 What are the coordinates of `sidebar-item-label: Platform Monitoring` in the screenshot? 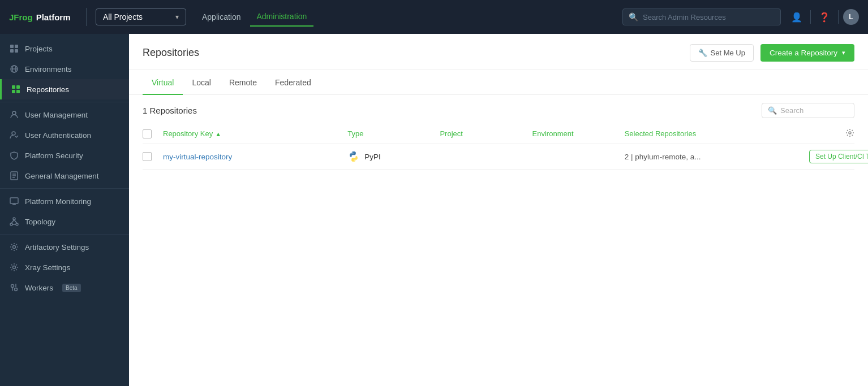 It's located at (58, 201).